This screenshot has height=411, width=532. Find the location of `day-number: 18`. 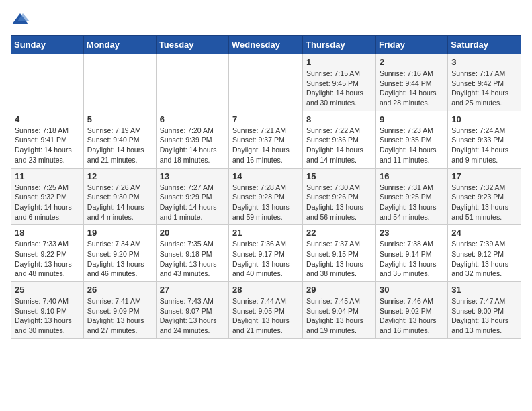

day-number: 18 is located at coordinates (47, 232).